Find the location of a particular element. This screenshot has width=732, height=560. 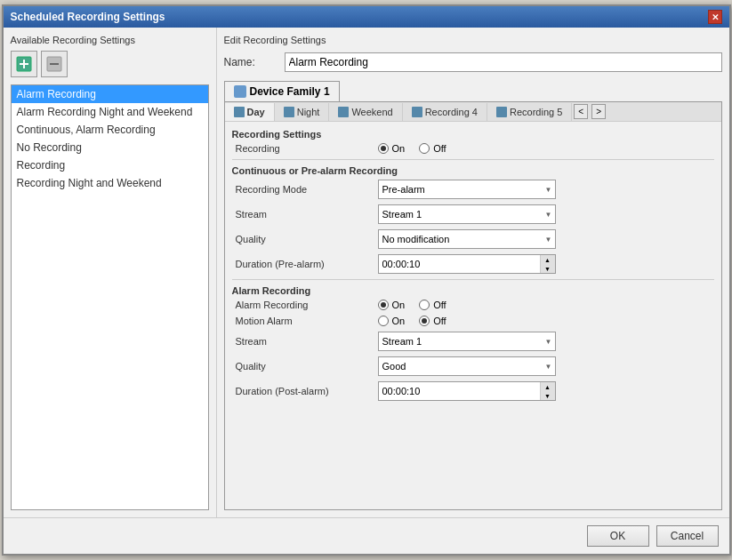

alarm-on-label: On is located at coordinates (398, 305).